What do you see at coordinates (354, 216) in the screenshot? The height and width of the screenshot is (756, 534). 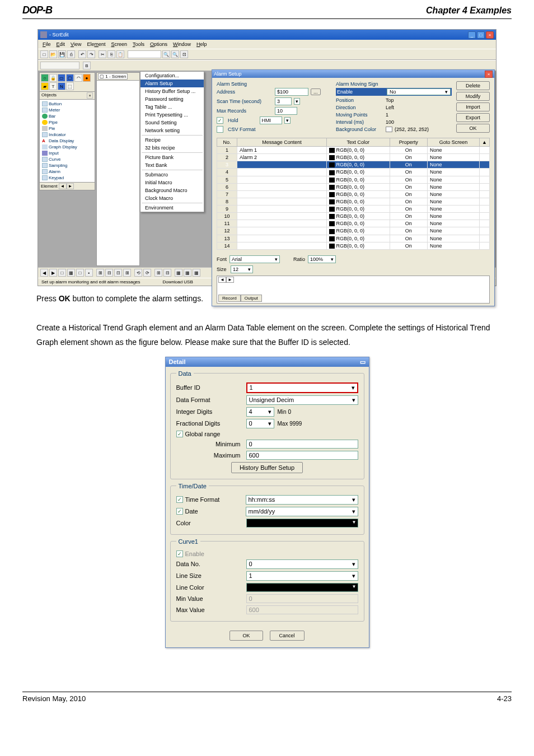 I see `table-row: 10 RGB(0, 0, 0)OnNone` at bounding box center [354, 216].